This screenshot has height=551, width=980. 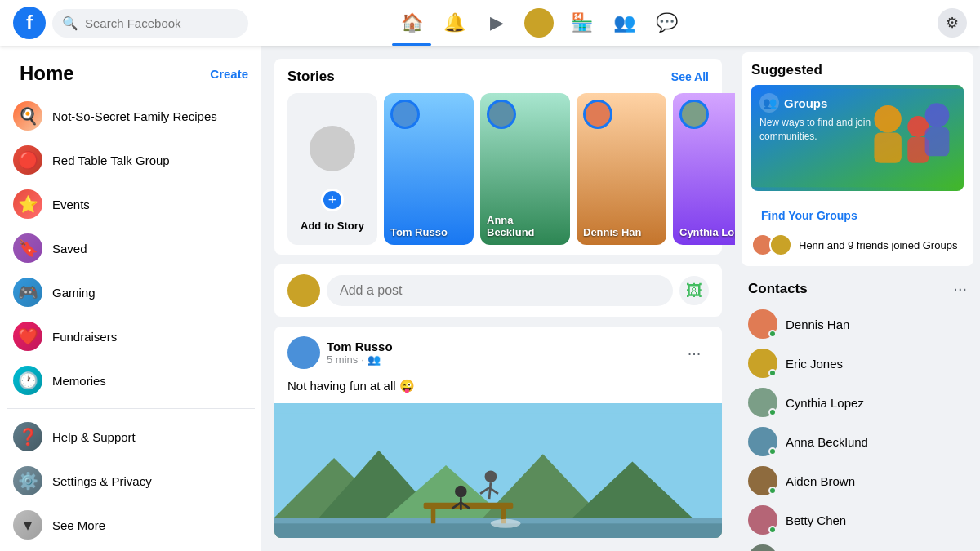 I want to click on create-button: Create, so click(x=229, y=73).